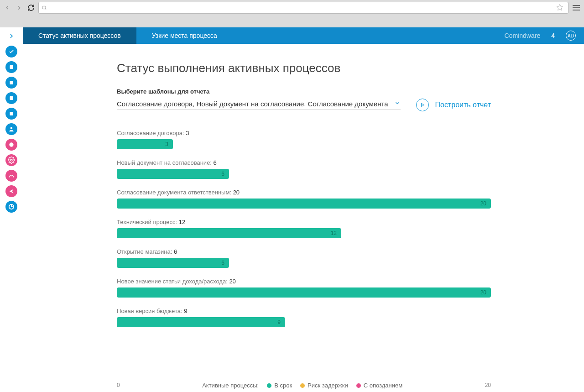 Image resolution: width=584 pixels, height=392 pixels. I want to click on legend-label: В срок, so click(283, 385).